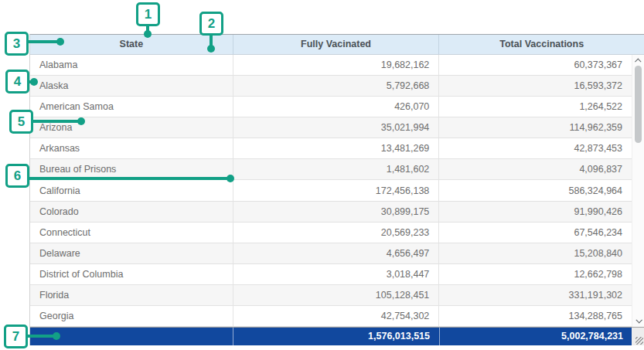 The image size is (644, 350). I want to click on callout-6-connector-line, so click(129, 178).